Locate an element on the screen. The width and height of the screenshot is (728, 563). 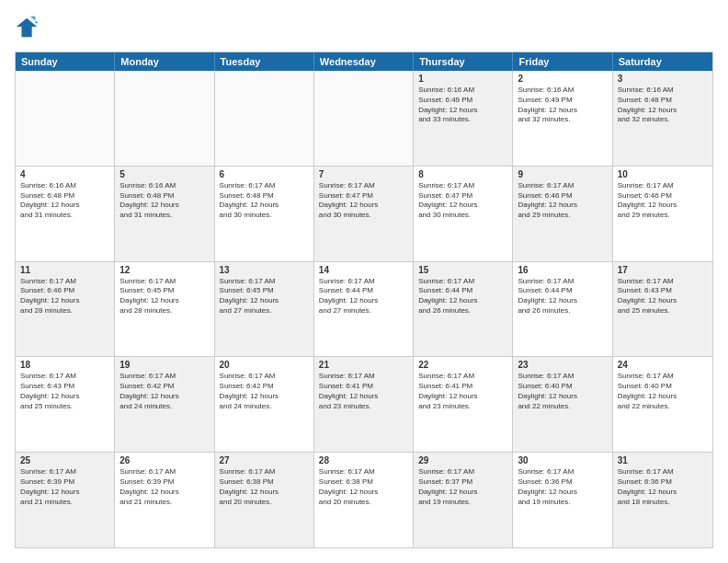
day-number: 25 is located at coordinates (64, 460).